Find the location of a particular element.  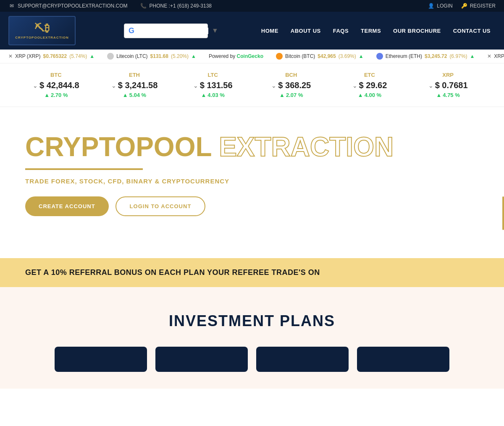

hero-title: CRYPTOPOOL EXTRACTION is located at coordinates (252, 147).